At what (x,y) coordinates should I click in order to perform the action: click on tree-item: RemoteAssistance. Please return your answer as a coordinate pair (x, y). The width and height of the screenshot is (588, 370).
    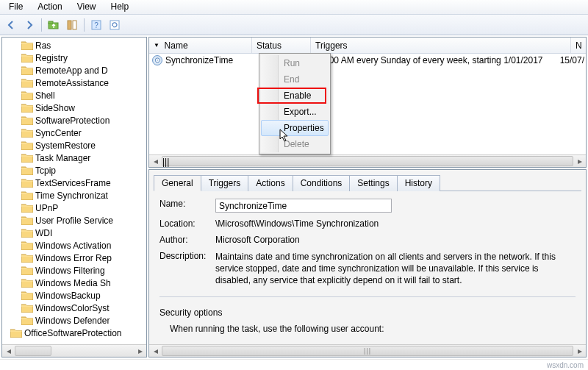
    Looking at the image, I should click on (74, 82).